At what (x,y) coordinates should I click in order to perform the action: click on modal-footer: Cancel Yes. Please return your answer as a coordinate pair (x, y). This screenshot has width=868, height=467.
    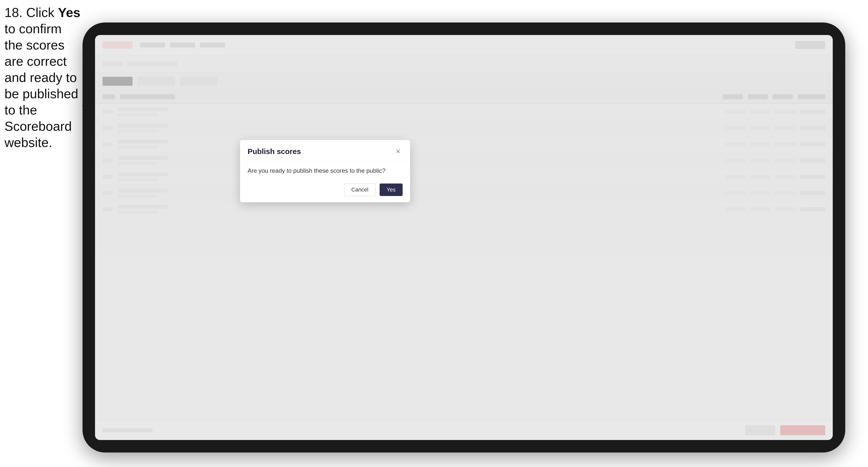
    Looking at the image, I should click on (325, 191).